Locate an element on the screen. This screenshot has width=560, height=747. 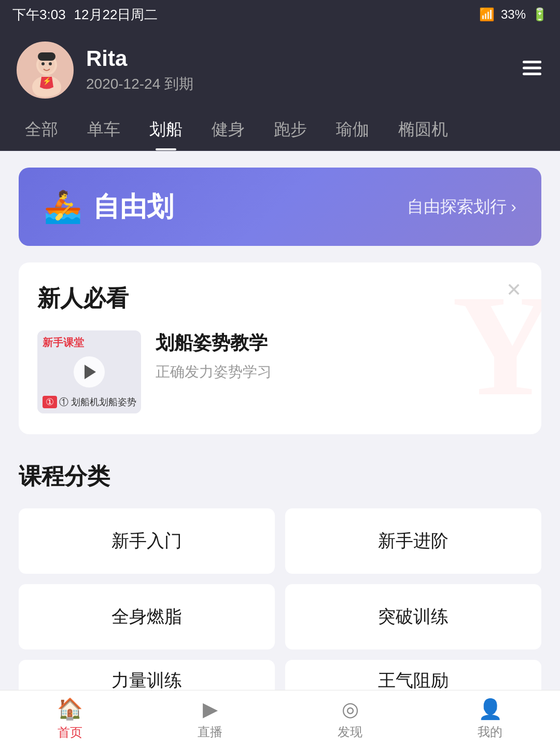
banner-link: 自由探索划行 › is located at coordinates (461, 207).